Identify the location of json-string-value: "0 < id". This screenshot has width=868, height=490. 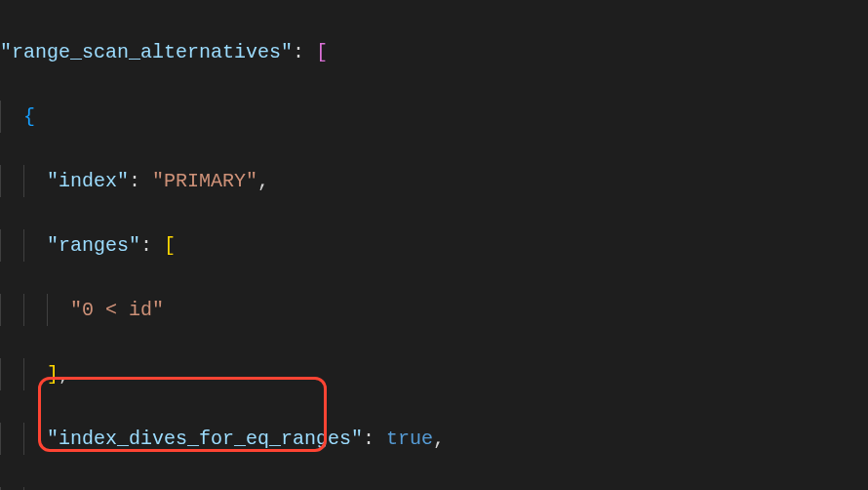
(117, 310).